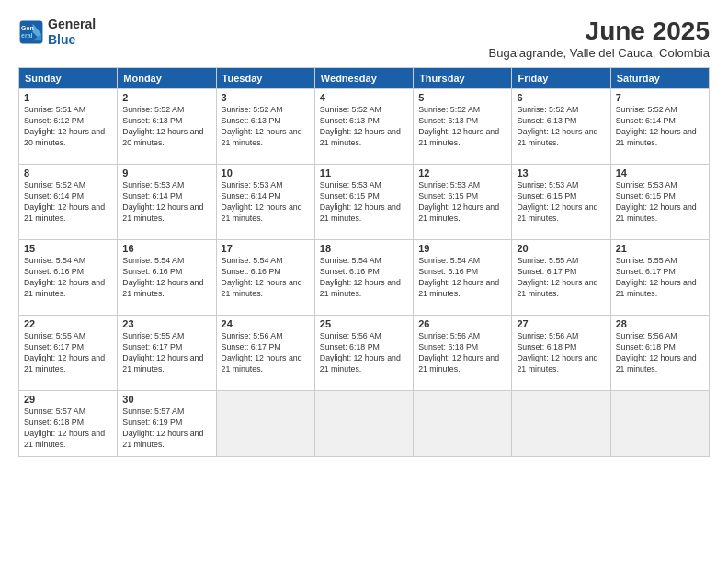 Image resolution: width=728 pixels, height=563 pixels. I want to click on day-info: Sunrise: 5:57 AM Sunset: 6:18 PM Dayligh…, so click(68, 429).